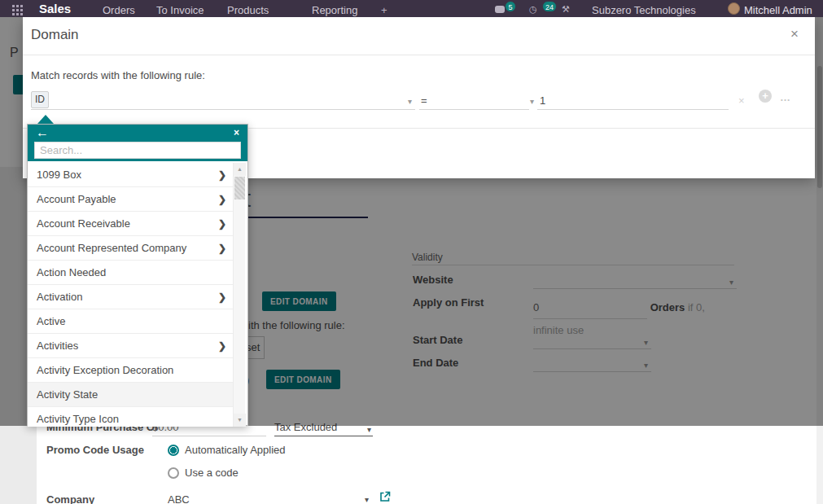 Image resolution: width=823 pixels, height=504 pixels. Describe the element at coordinates (239, 188) in the screenshot. I see `popover-scrollbar-thumb` at that location.